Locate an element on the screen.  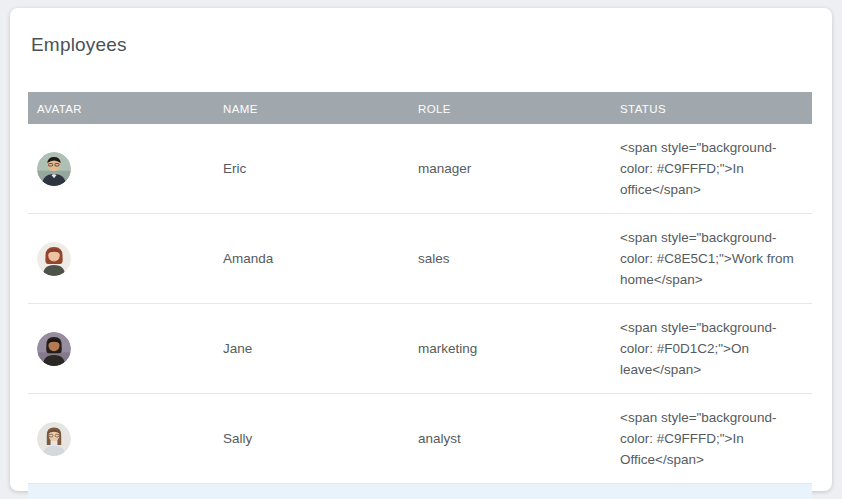
cell-role: manager is located at coordinates (510, 169).